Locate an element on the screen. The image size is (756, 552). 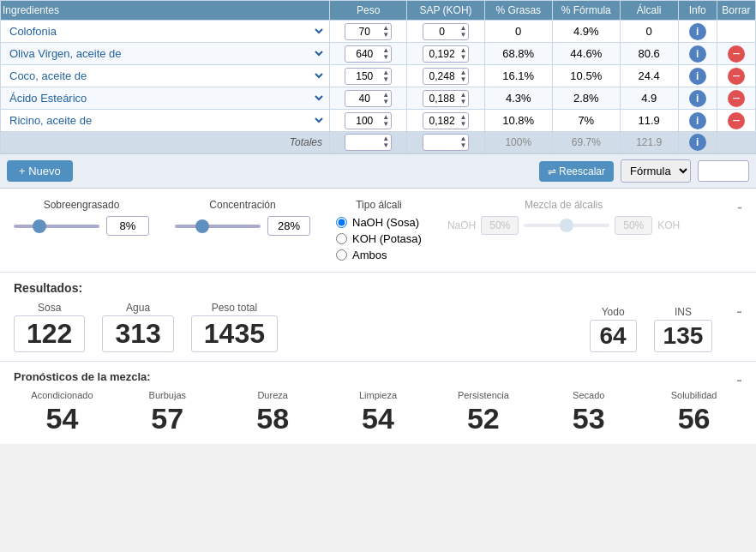
alkali-ambos-radio is located at coordinates (341, 255).